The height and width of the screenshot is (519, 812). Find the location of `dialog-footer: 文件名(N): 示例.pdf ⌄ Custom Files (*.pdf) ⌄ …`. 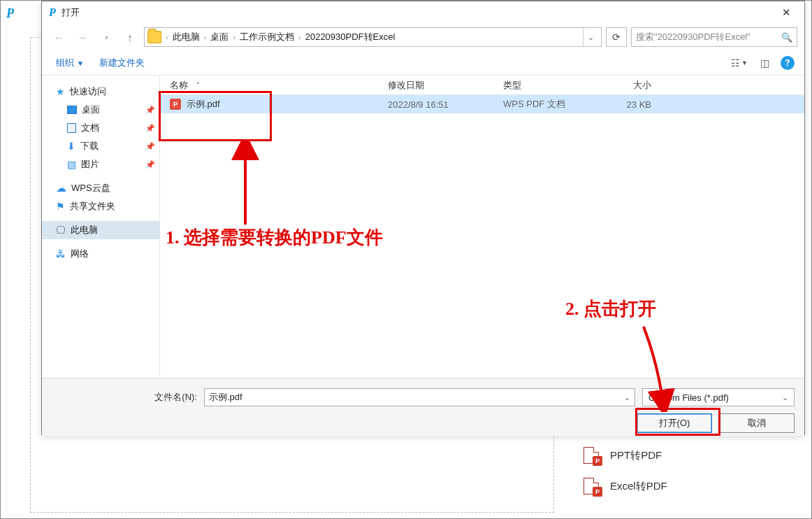

dialog-footer: 文件名(N): 示例.pdf ⌄ Custom Files (*.pdf) ⌄ … is located at coordinates (423, 407).